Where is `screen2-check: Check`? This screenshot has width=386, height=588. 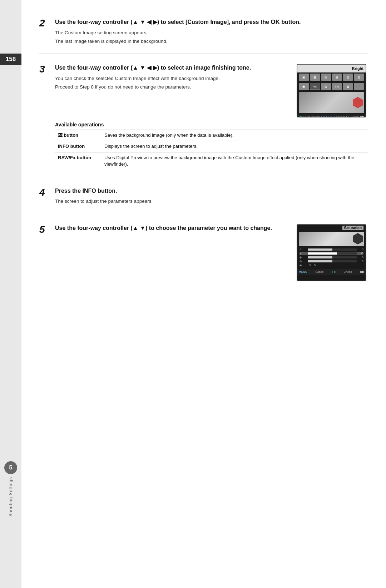 screen2-check: Check is located at coordinates (348, 272).